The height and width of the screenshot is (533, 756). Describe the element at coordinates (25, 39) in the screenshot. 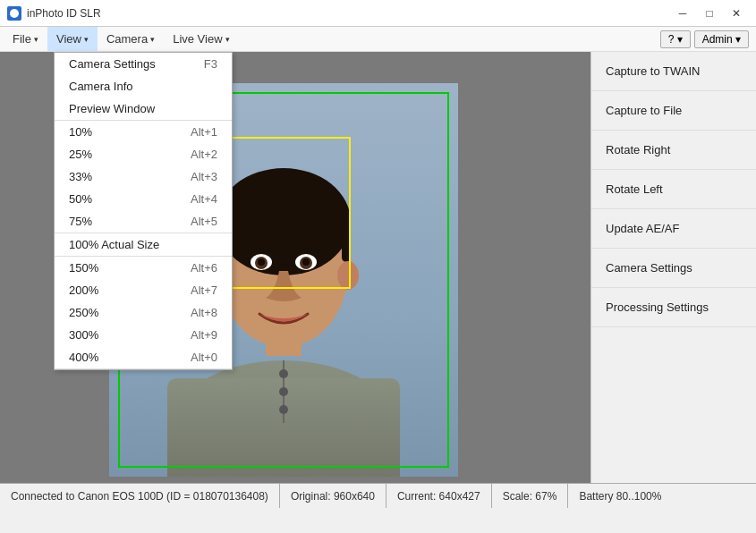

I see `menu-file: File ▾` at that location.